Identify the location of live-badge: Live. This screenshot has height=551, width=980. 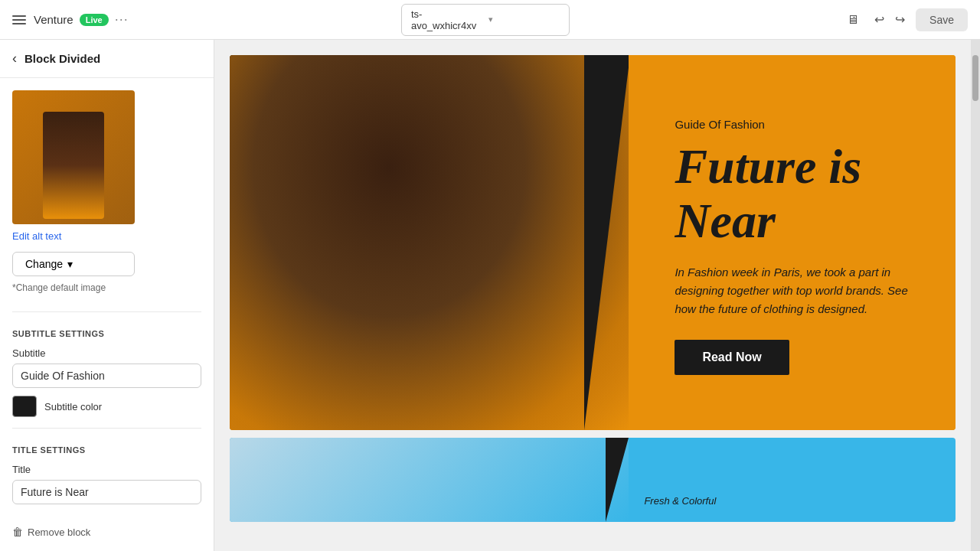
(94, 20).